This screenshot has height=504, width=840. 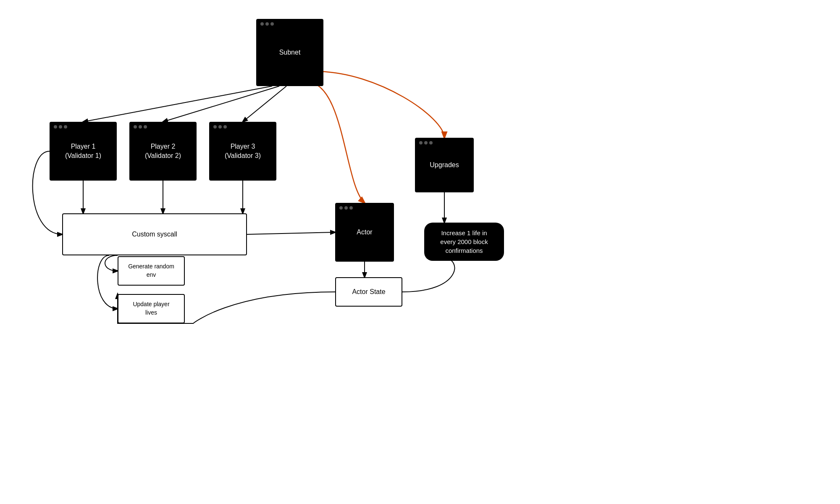 What do you see at coordinates (464, 242) in the screenshot?
I see `callout-node: Increase 1 life inevery 2000 blockconfir…` at bounding box center [464, 242].